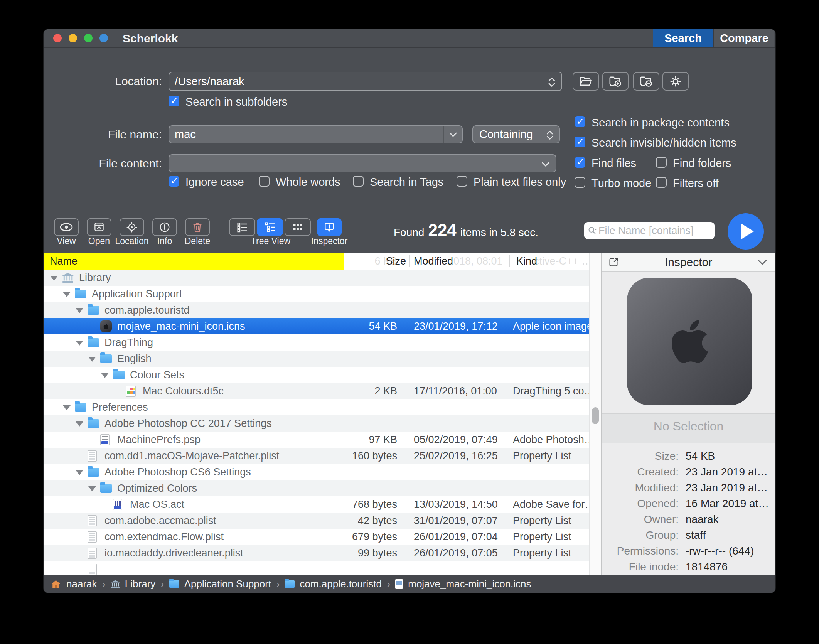 This screenshot has height=644, width=819. I want to click on row-kind: Adobe Photosh…, so click(557, 440).